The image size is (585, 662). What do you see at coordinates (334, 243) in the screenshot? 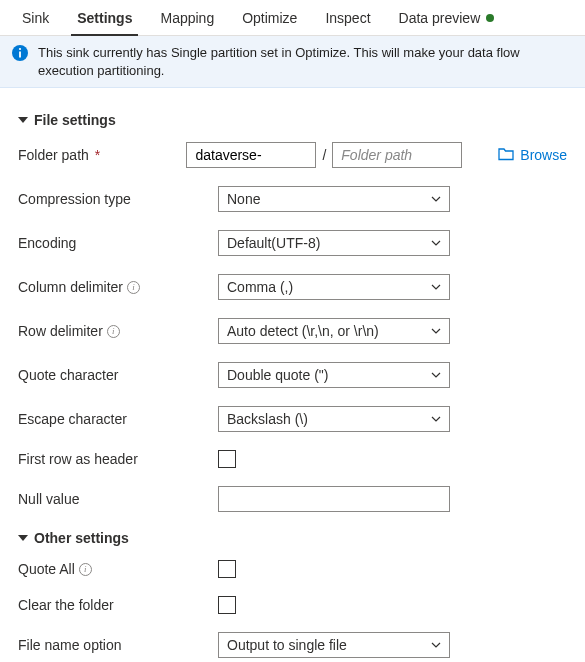
I see `encoding-select: Default(UTF-8)` at bounding box center [334, 243].